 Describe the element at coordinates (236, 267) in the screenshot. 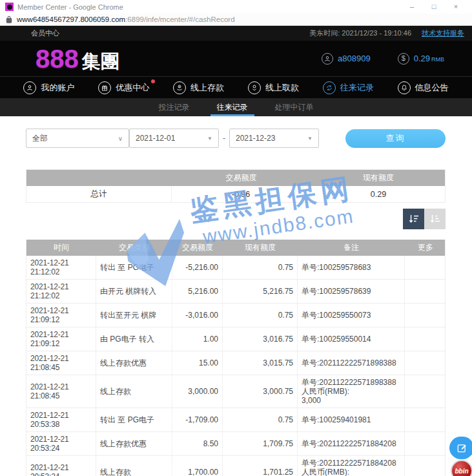

I see `table-row: 2021-12-21 21:12:02 转出 至 PG电子 -5,216.00 …` at that location.